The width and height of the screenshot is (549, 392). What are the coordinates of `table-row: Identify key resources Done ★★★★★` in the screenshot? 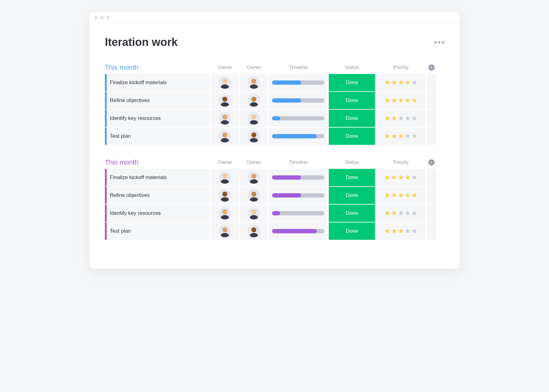 It's located at (274, 213).